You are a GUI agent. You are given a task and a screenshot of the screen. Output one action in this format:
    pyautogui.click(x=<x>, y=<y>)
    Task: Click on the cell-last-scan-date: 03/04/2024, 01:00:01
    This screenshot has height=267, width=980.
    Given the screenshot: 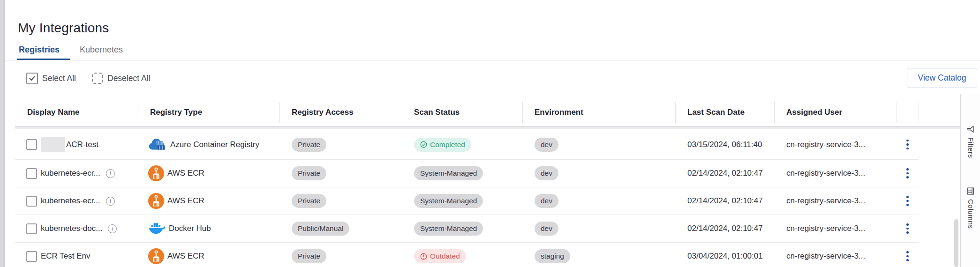 What is the action you would take?
    pyautogui.click(x=725, y=256)
    